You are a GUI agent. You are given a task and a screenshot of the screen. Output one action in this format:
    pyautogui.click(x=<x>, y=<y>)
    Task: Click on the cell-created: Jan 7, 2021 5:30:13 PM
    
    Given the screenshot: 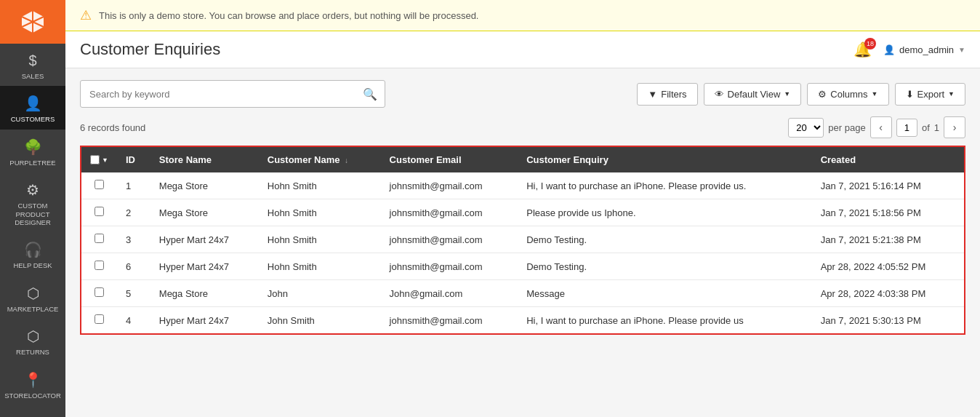 What is the action you would take?
    pyautogui.click(x=888, y=321)
    